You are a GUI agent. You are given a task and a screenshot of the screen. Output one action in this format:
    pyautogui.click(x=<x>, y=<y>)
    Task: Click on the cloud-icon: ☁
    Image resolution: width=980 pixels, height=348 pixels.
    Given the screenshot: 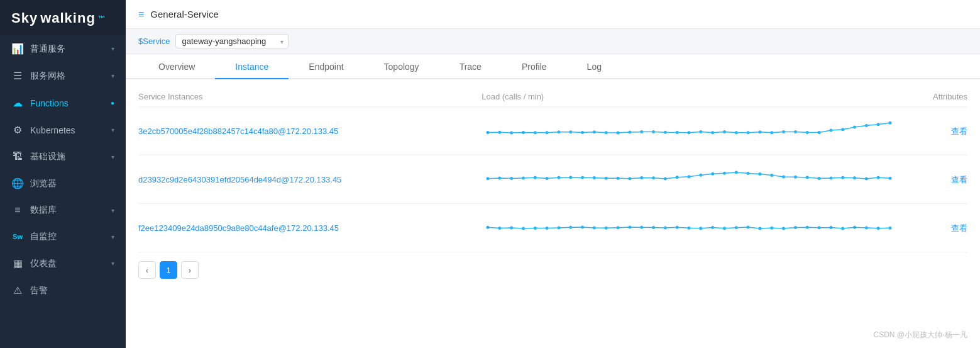 What is the action you would take?
    pyautogui.click(x=18, y=103)
    